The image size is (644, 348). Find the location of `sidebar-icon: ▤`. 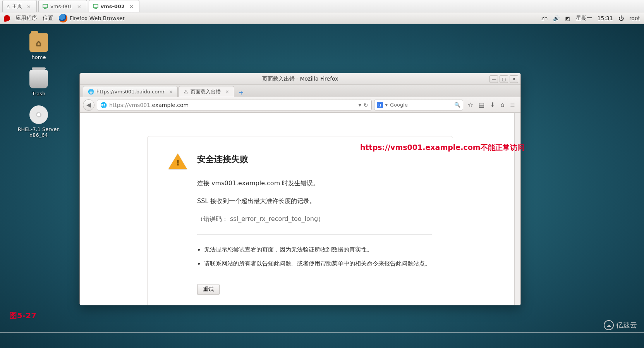

sidebar-icon: ▤ is located at coordinates (482, 105).